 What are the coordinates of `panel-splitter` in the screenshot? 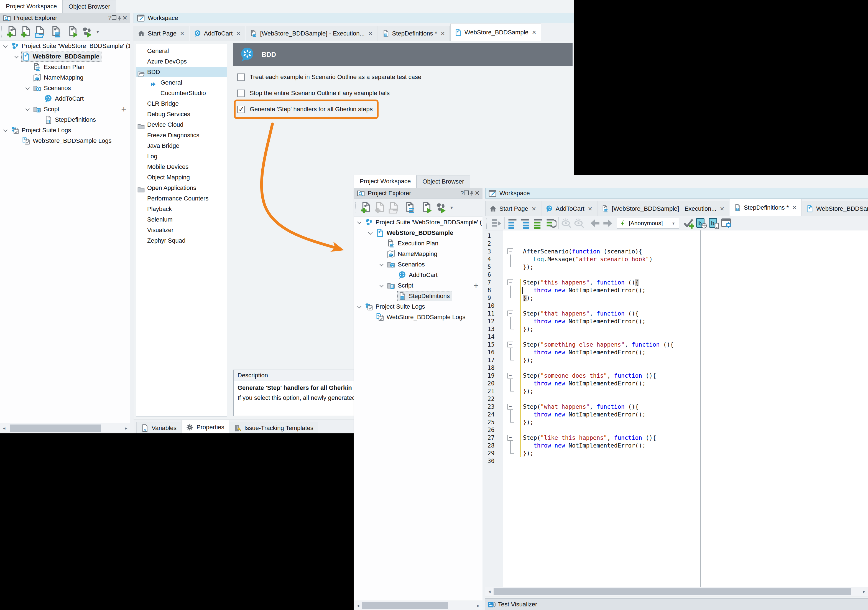 It's located at (484, 399).